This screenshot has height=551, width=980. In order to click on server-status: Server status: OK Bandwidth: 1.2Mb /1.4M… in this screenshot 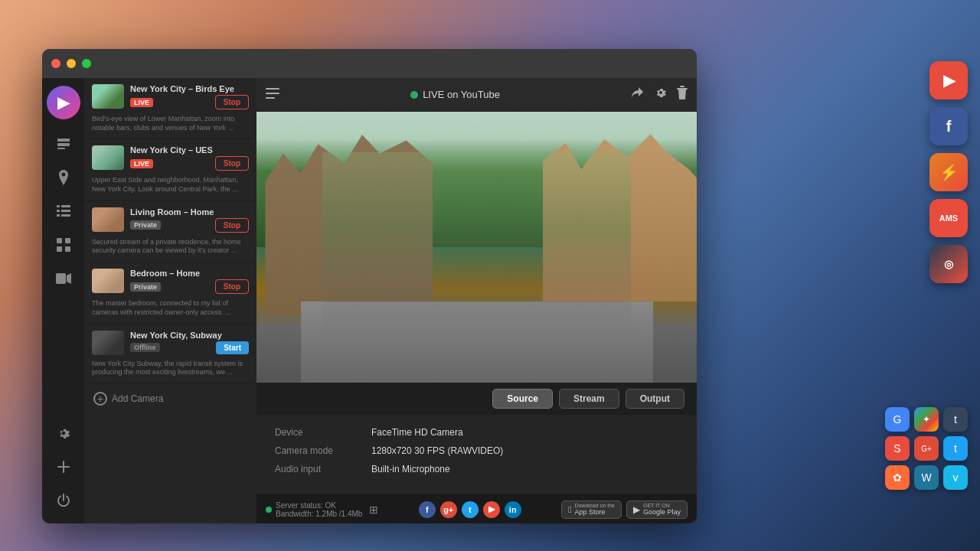, I will do `click(322, 510)`.